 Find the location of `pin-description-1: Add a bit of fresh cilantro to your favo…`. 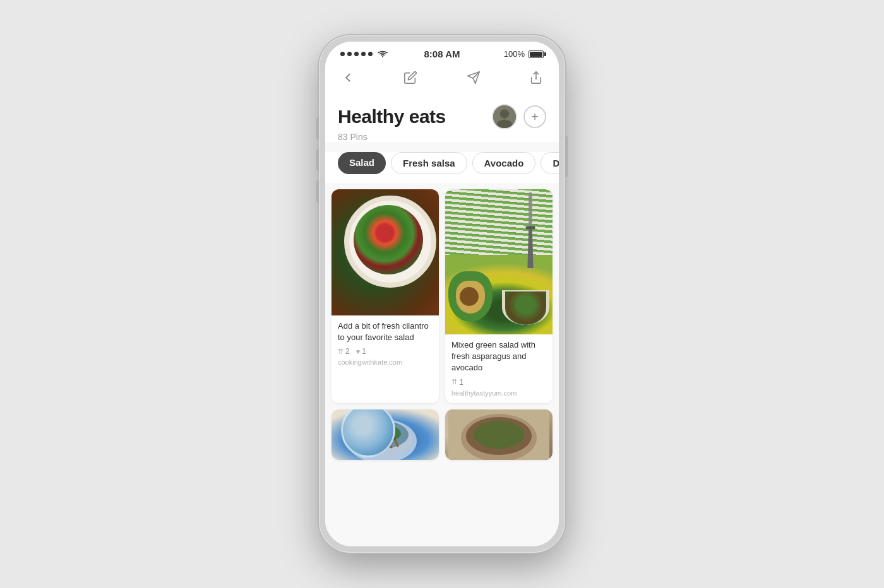

pin-description-1: Add a bit of fresh cilantro to your favo… is located at coordinates (385, 332).